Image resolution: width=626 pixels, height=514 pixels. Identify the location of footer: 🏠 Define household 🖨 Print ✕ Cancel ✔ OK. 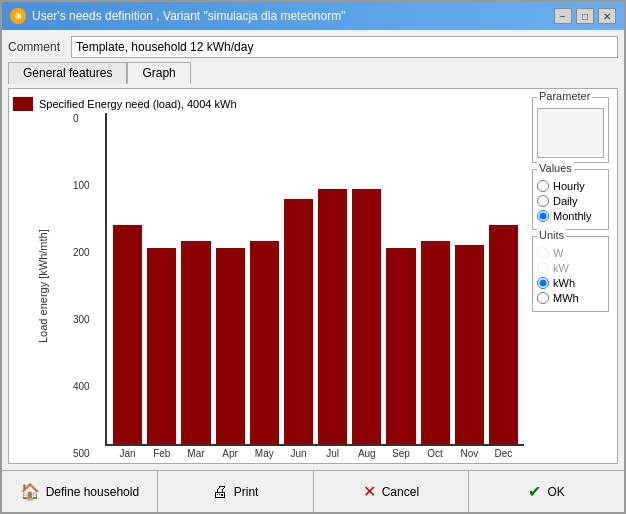
(313, 491).